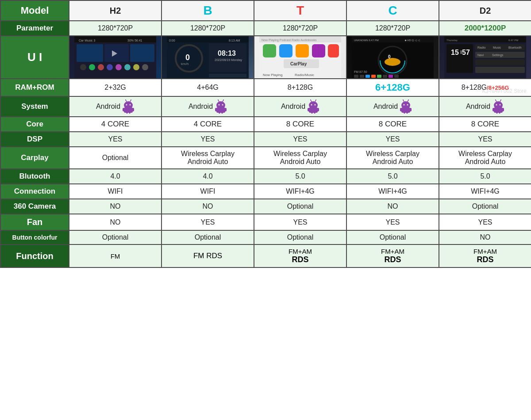  What do you see at coordinates (393, 191) in the screenshot?
I see `connection-c: WIFI+4G` at bounding box center [393, 191].